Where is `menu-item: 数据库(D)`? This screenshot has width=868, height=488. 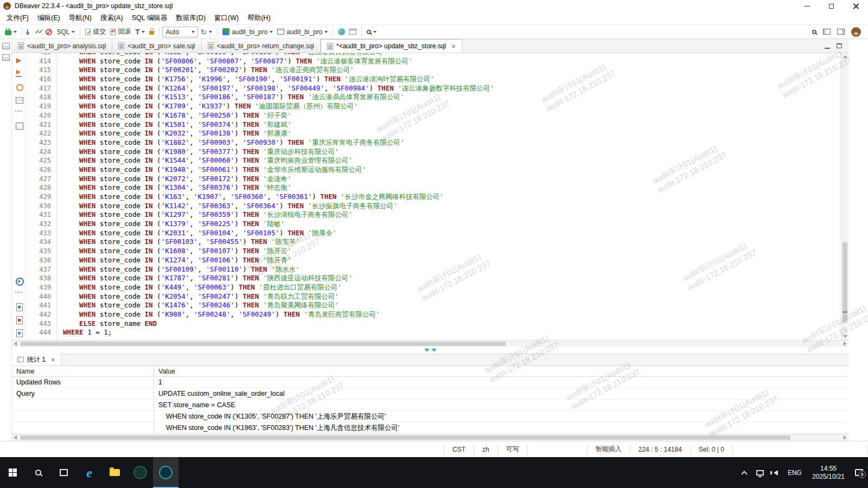 menu-item: 数据库(D) is located at coordinates (191, 18).